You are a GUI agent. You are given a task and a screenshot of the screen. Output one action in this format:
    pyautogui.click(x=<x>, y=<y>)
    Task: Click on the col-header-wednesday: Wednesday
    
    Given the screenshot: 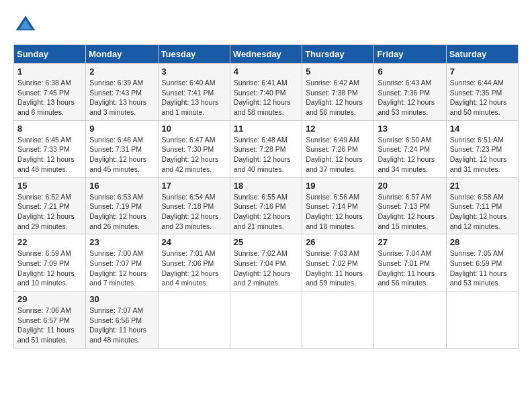 What is the action you would take?
    pyautogui.click(x=266, y=54)
    